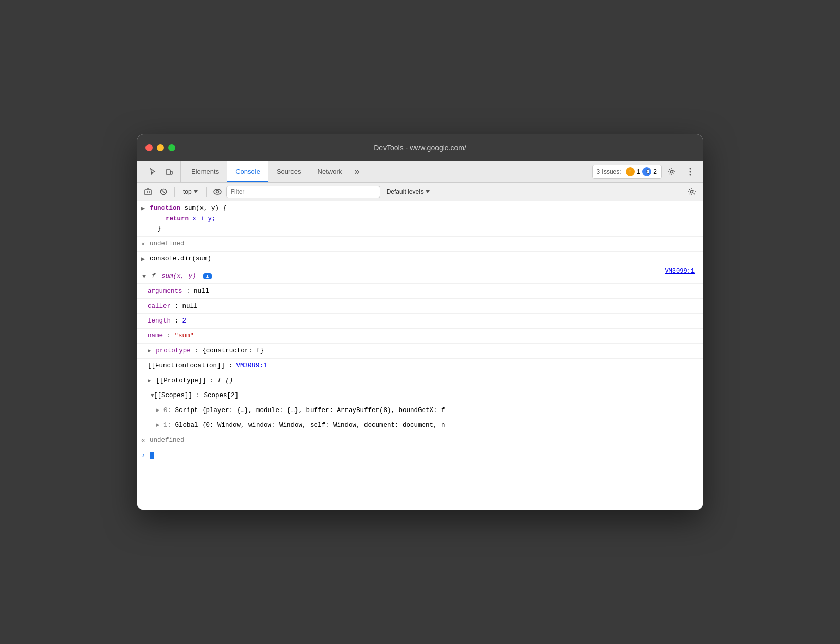 Image resolution: width=840 pixels, height=644 pixels. I want to click on console-result-1: « undefined, so click(420, 244).